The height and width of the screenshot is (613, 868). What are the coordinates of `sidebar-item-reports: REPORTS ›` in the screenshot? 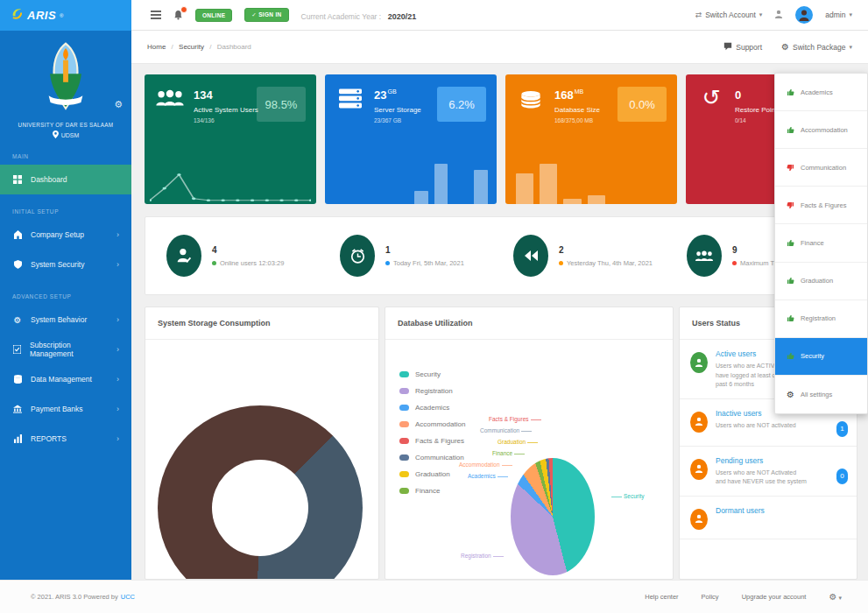 It's located at (66, 439).